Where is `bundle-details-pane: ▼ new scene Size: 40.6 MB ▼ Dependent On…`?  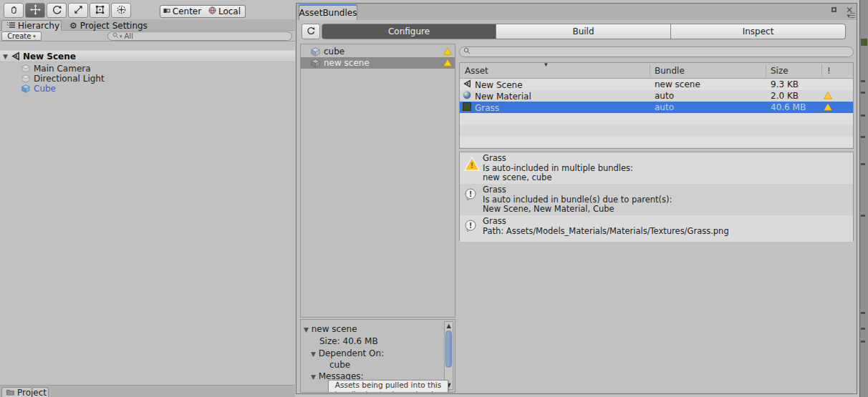
bundle-details-pane: ▼ new scene Size: 40.6 MB ▼ Dependent On… is located at coordinates (378, 356).